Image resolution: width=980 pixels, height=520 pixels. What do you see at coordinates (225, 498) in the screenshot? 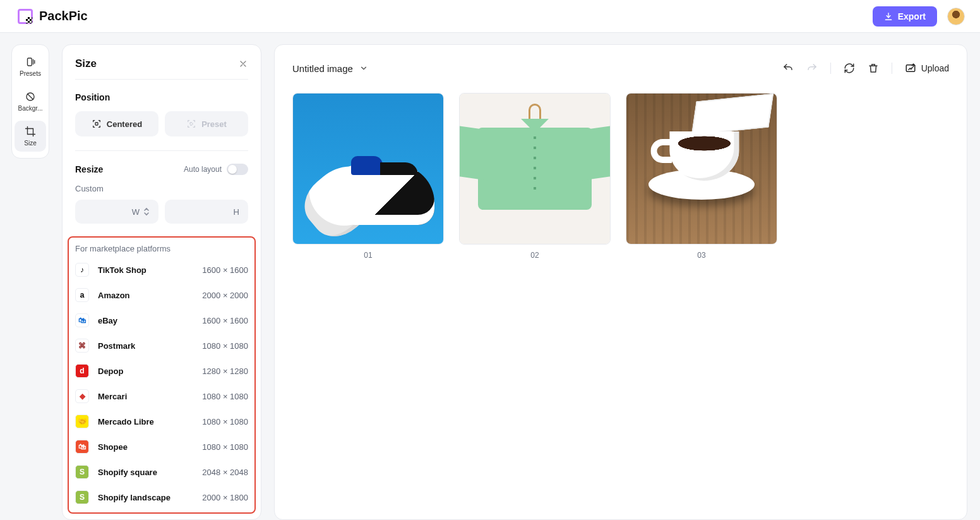
I see `platform-size: 2000 × 1800` at bounding box center [225, 498].